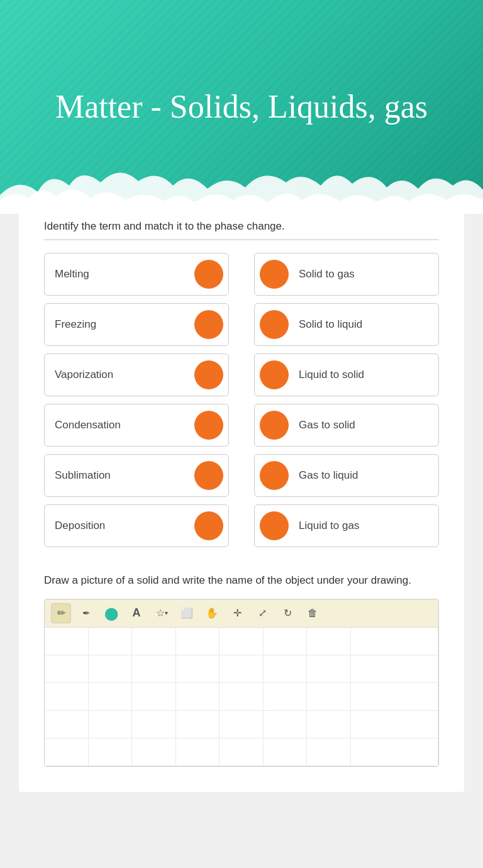 Image resolution: width=483 pixels, height=868 pixels. Describe the element at coordinates (237, 613) in the screenshot. I see `move-tool-button: ✛` at that location.